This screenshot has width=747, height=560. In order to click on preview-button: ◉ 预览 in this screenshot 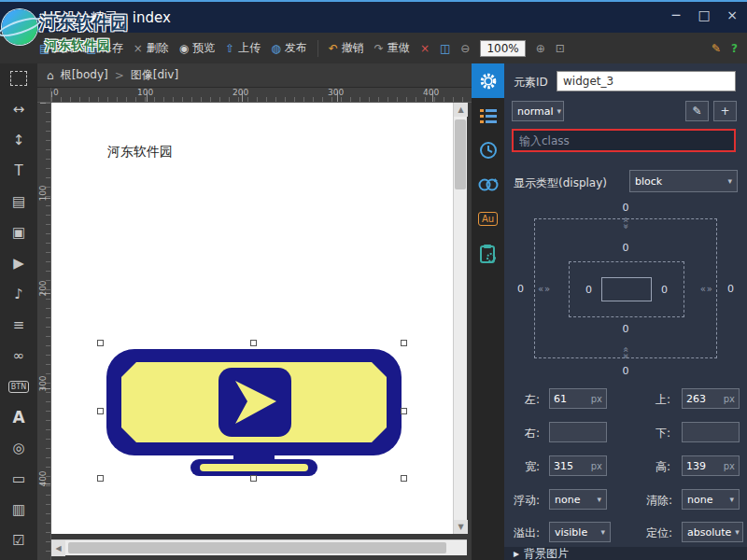, I will do `click(197, 49)`.